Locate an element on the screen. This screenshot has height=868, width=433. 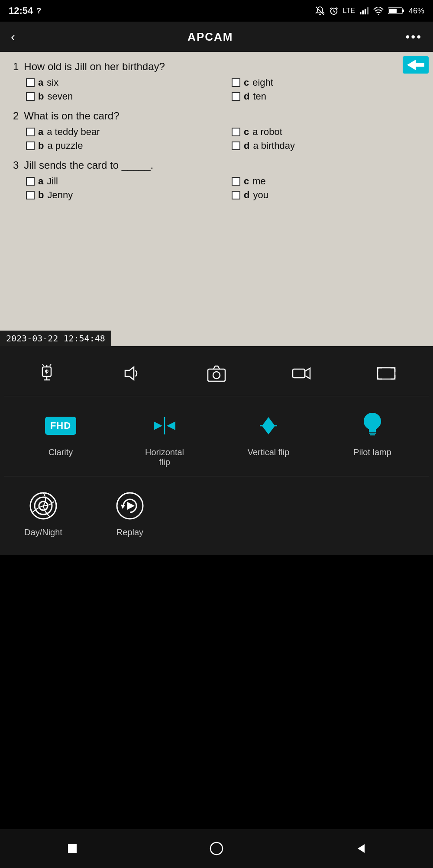
q3-options: a Jill c me b Jenny d you is located at coordinates (221, 188).